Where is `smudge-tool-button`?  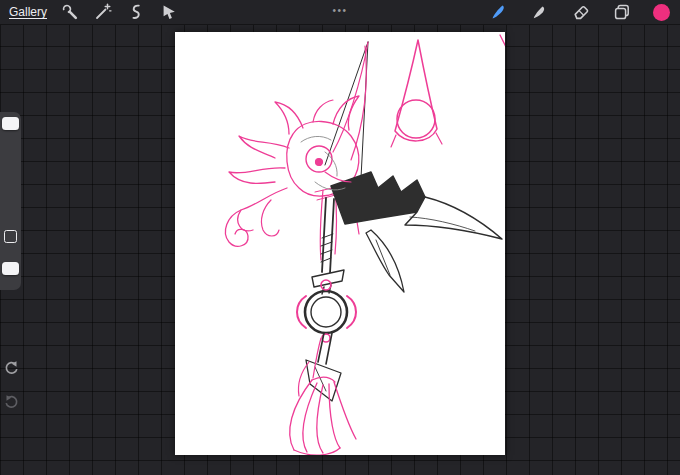 smudge-tool-button is located at coordinates (540, 12).